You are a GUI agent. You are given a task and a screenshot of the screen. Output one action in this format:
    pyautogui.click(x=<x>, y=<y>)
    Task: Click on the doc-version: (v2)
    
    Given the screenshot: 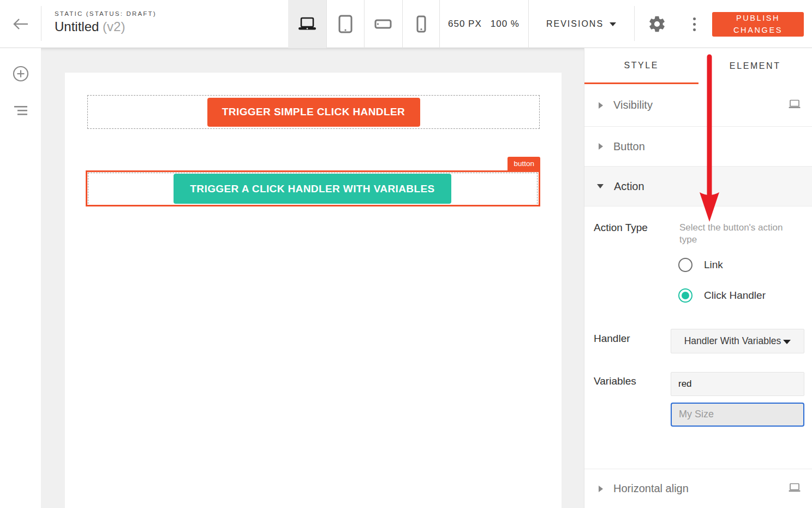 What is the action you would take?
    pyautogui.click(x=114, y=26)
    